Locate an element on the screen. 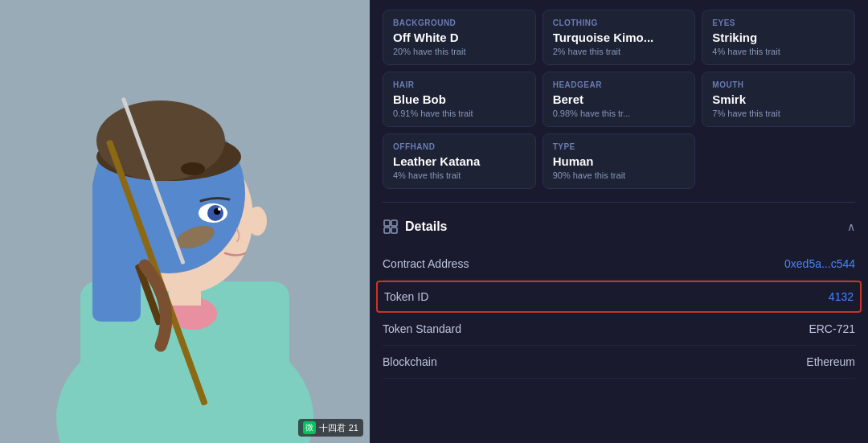 This screenshot has width=868, height=443. details-header: Details ∧ is located at coordinates (619, 227).